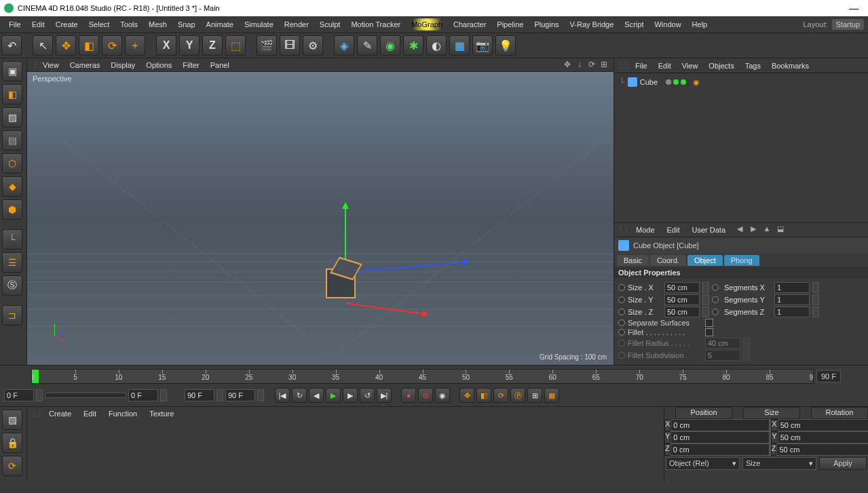 The height and width of the screenshot is (493, 868). What do you see at coordinates (501, 395) in the screenshot?
I see `rot-key-icon: ⟳` at bounding box center [501, 395].